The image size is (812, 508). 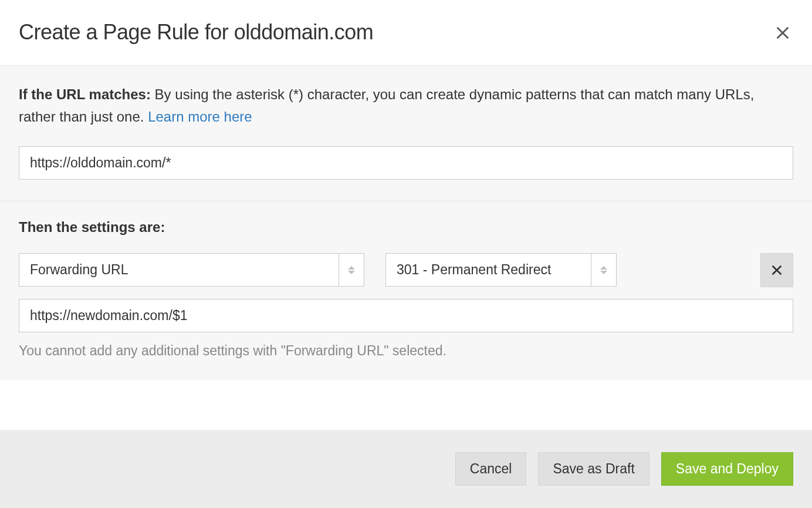 What do you see at coordinates (406, 270) in the screenshot?
I see `settings-row: Forwarding URL 301 - Permanent Redirect` at bounding box center [406, 270].